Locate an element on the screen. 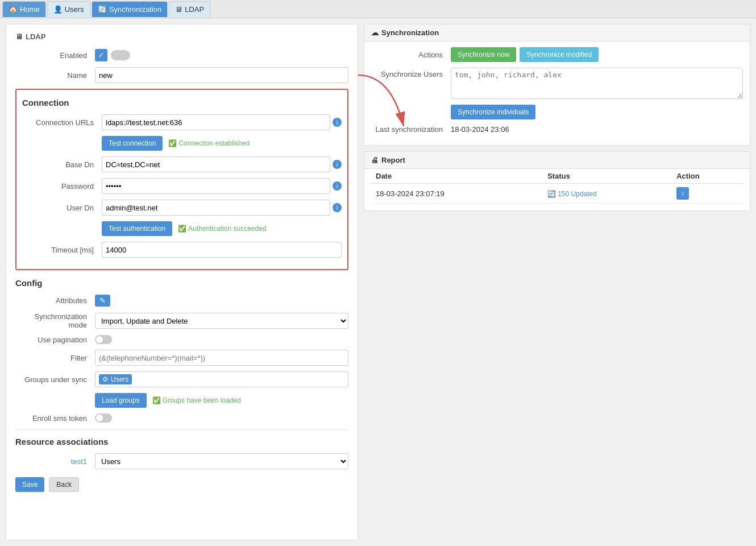  report-box-header: 🖨 Report is located at coordinates (557, 160).